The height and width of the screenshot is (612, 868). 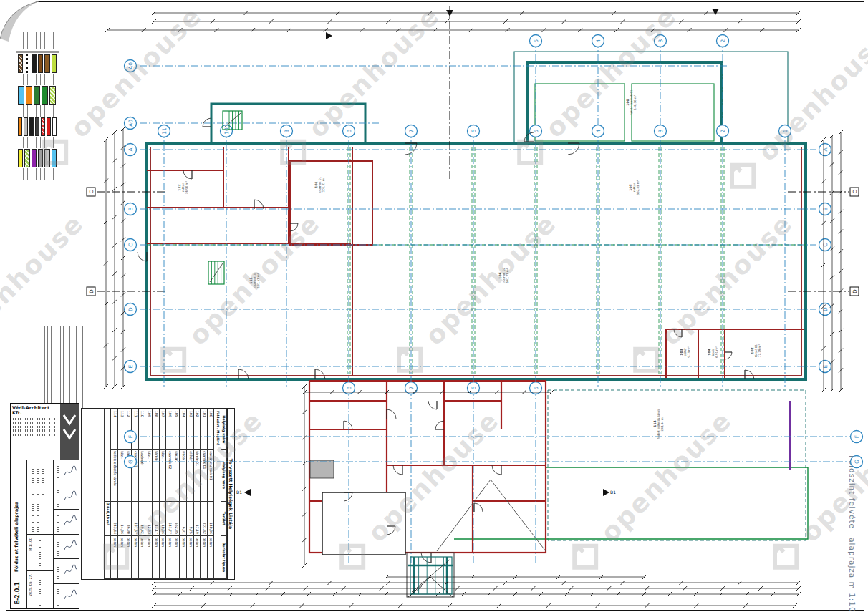 I want to click on grid-bubble-label: C, so click(x=825, y=245).